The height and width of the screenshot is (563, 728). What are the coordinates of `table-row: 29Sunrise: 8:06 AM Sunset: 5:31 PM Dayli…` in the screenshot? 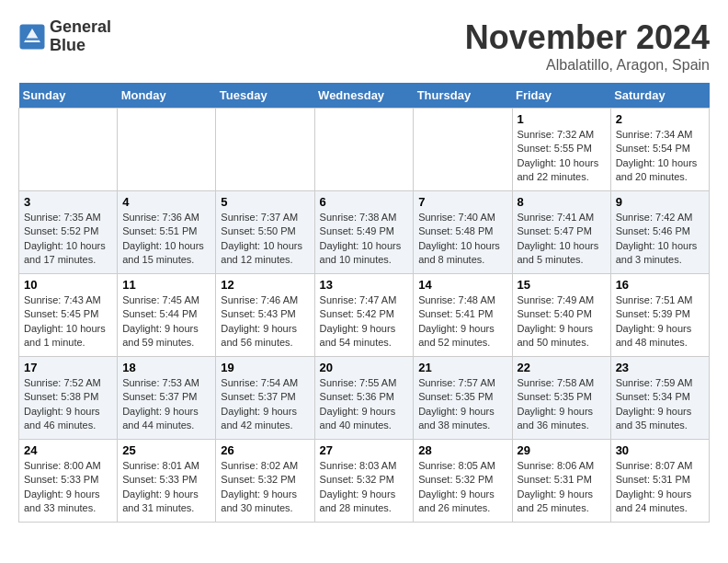 It's located at (561, 481).